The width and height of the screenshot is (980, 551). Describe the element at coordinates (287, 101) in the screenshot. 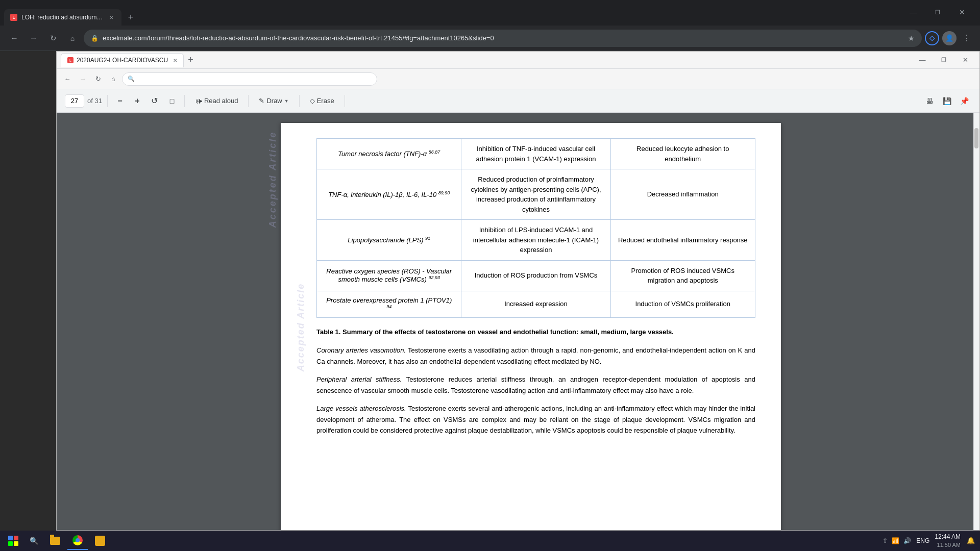

I see `draw-chevron-icon: ▼` at that location.